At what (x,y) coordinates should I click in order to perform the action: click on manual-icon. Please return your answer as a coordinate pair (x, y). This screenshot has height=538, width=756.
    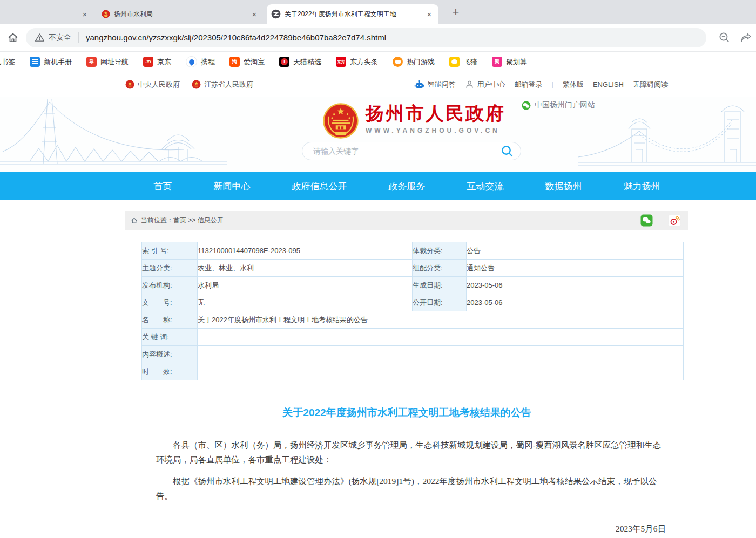
    Looking at the image, I should click on (35, 62).